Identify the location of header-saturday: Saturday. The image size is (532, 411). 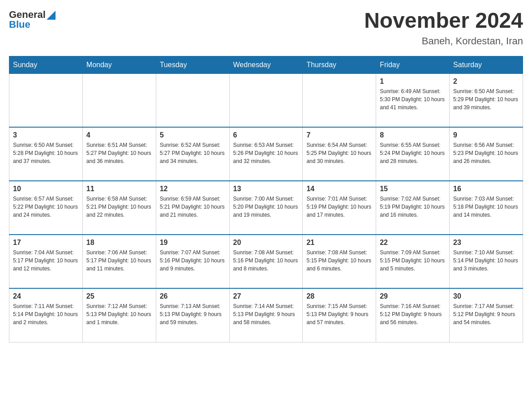
(486, 64).